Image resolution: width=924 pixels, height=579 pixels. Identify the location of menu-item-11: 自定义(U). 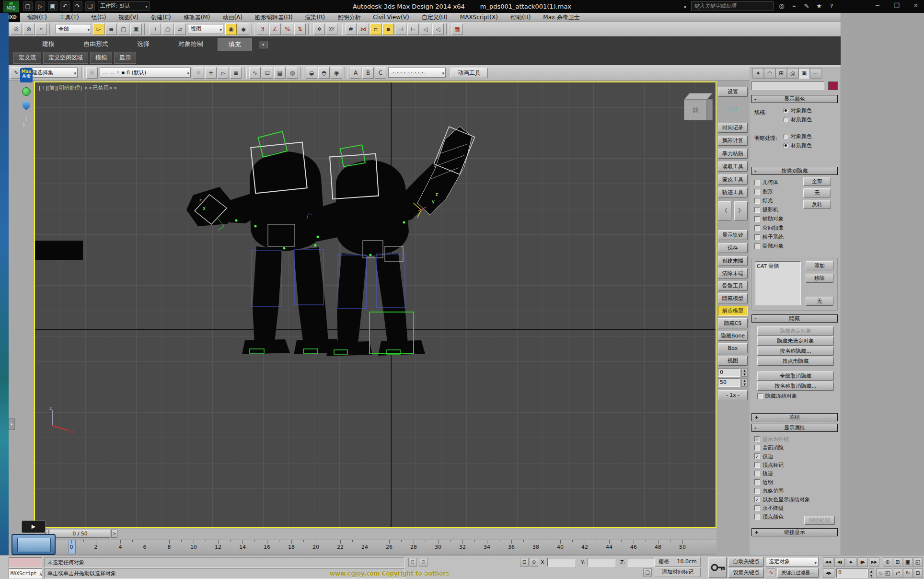
(435, 17).